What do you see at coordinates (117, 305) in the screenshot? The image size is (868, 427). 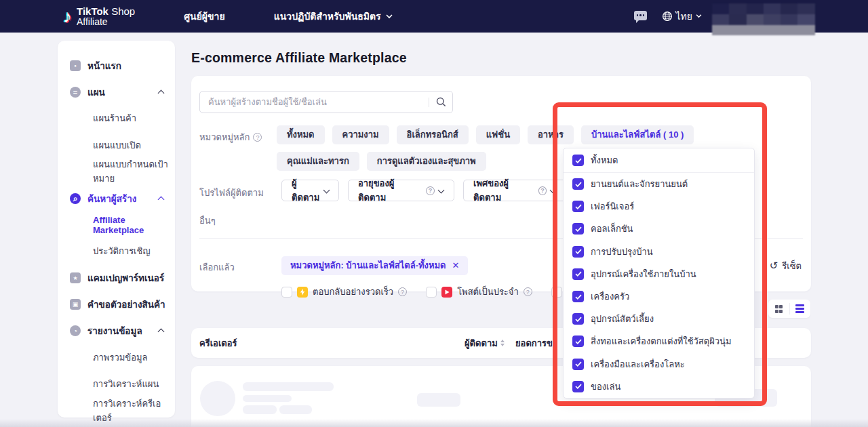 I see `sidebar-item-sample-requests: คำขอตัวอย่างสินค้า` at bounding box center [117, 305].